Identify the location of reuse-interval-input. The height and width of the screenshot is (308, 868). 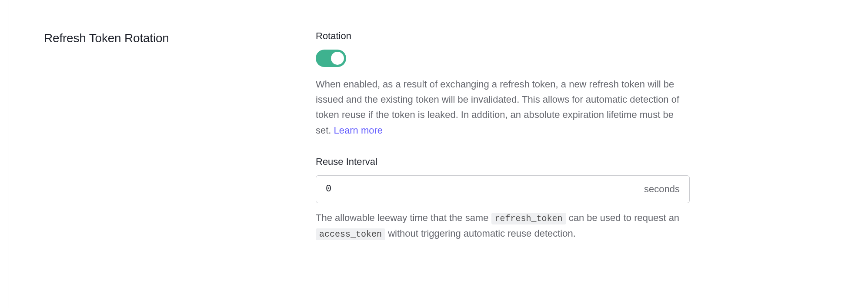
(485, 189).